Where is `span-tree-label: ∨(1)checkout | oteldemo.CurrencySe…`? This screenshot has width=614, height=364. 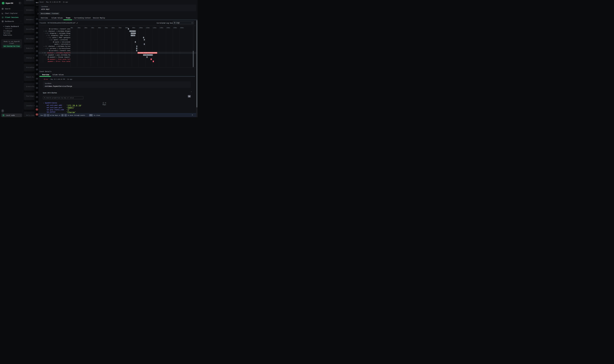
span-tree-label: ∨(1)checkout | oteldemo.CurrencySe… is located at coordinates (54, 46).